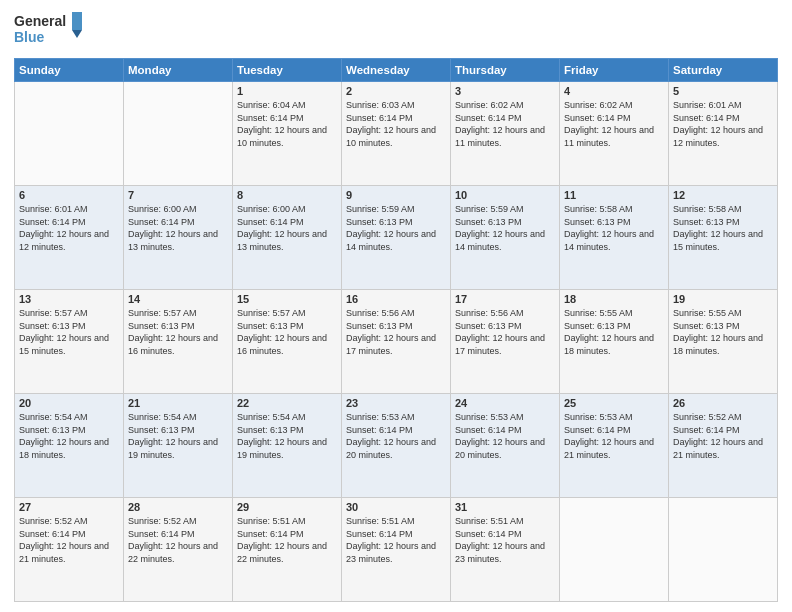 The image size is (792, 612). What do you see at coordinates (396, 238) in the screenshot?
I see `calendar-cell: 9Sunrise: 5:59 AMSunset: 6:13 PMDaylight…` at bounding box center [396, 238].